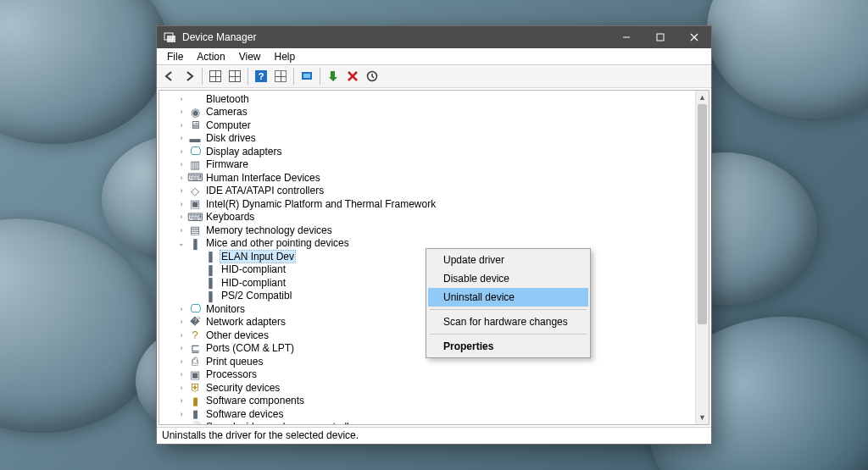 Image resolution: width=868 pixels, height=470 pixels. What do you see at coordinates (427, 388) in the screenshot?
I see `tree-node: ›⛨Security devices` at bounding box center [427, 388].